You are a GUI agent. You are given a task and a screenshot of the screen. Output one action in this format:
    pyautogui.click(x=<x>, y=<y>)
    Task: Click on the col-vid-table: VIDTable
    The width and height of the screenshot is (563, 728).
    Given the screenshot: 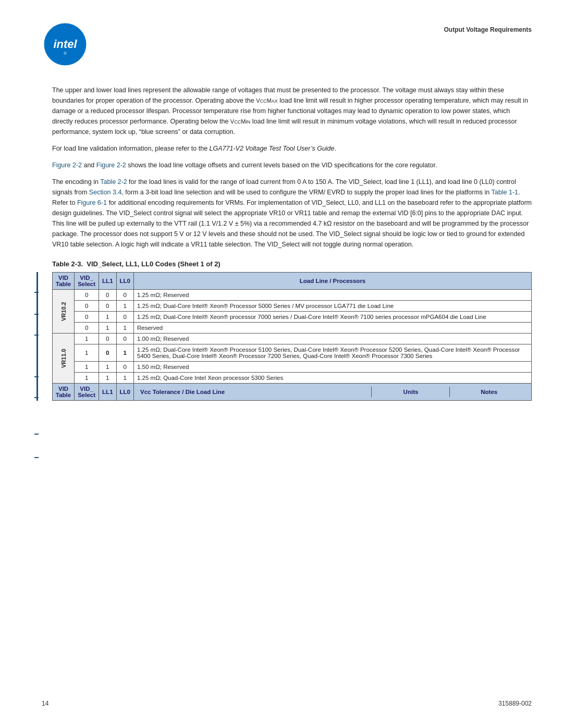 What is the action you would take?
    pyautogui.click(x=64, y=281)
    